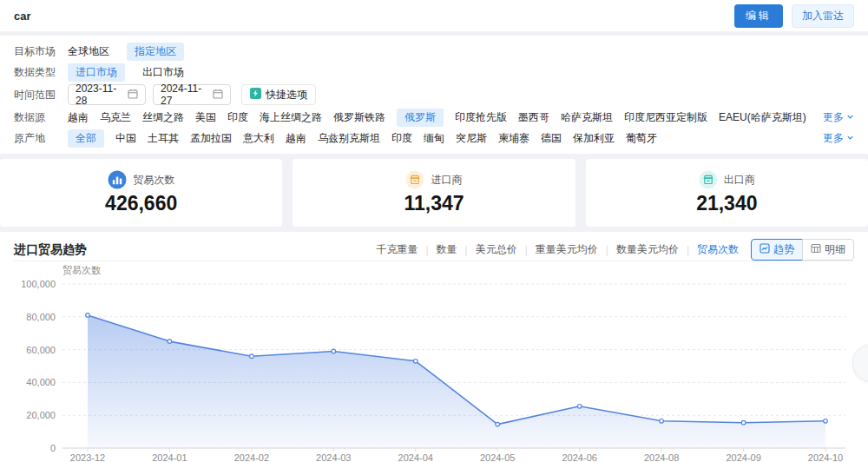 Image resolution: width=868 pixels, height=462 pixels. Describe the element at coordinates (777, 250) in the screenshot. I see `trend-view-button: 趋势` at that location.